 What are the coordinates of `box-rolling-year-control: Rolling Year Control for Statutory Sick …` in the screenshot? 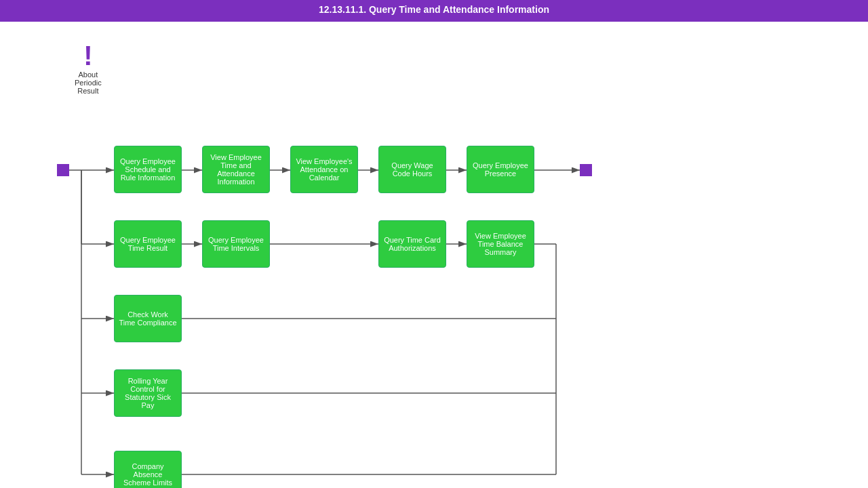 It's located at (148, 393).